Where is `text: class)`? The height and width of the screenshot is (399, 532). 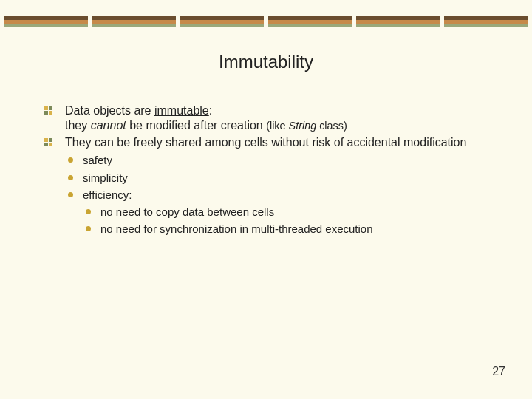 text: class) is located at coordinates (332, 126).